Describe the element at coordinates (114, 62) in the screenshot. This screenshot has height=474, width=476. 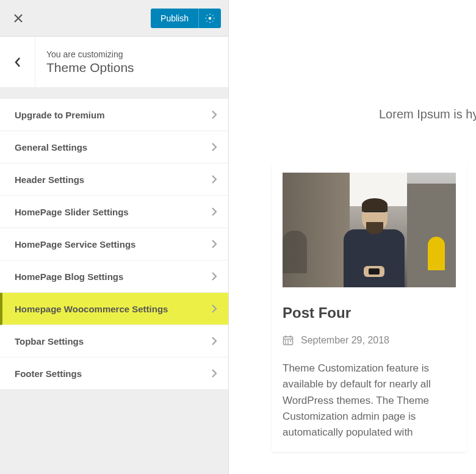
I see `section-header: You are customizing Theme Options` at that location.